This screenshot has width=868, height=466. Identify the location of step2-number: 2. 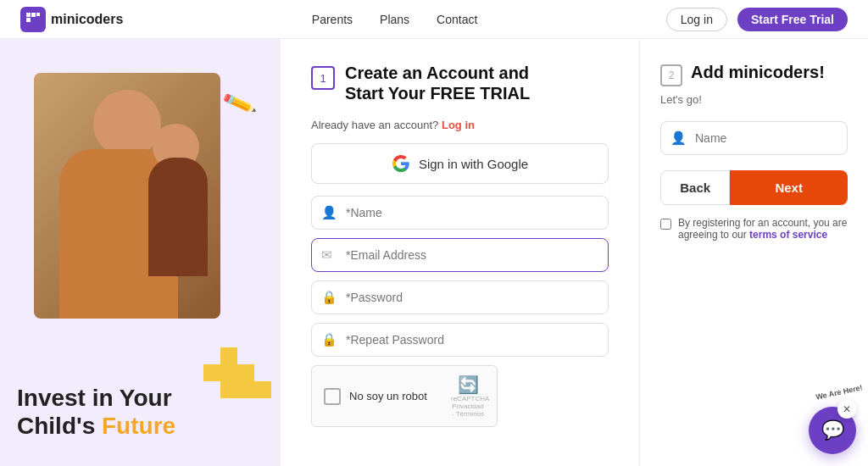
(671, 75).